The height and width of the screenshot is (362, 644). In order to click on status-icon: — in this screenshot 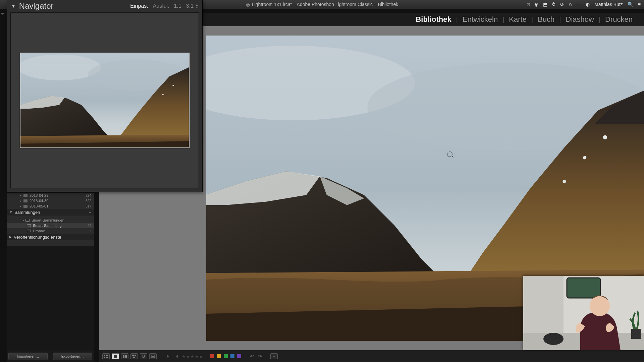, I will do `click(579, 4)`.